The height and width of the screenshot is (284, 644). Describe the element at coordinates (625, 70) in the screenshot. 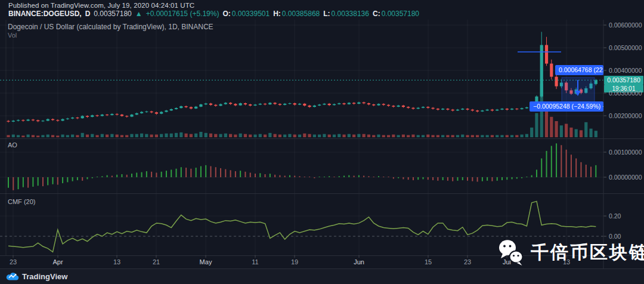

I see `price-scale-label: 0.00400000` at that location.